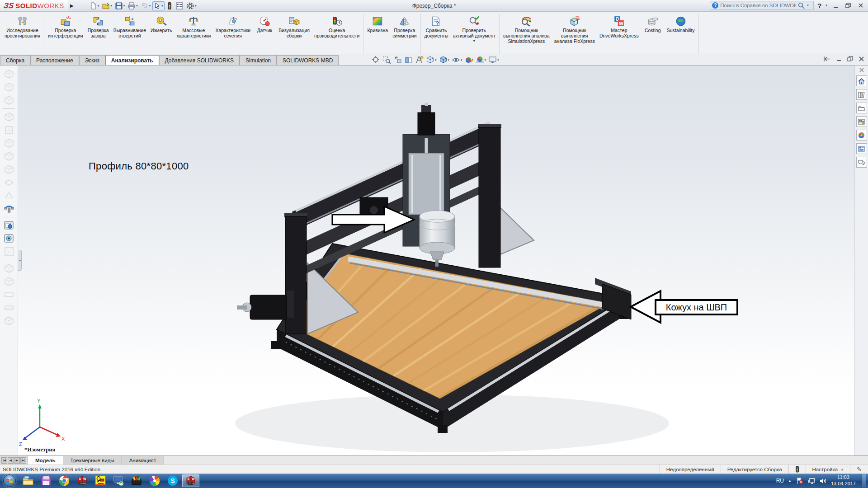 This screenshot has width=868, height=488. I want to click on taskbar-chrome-button, so click(64, 481).